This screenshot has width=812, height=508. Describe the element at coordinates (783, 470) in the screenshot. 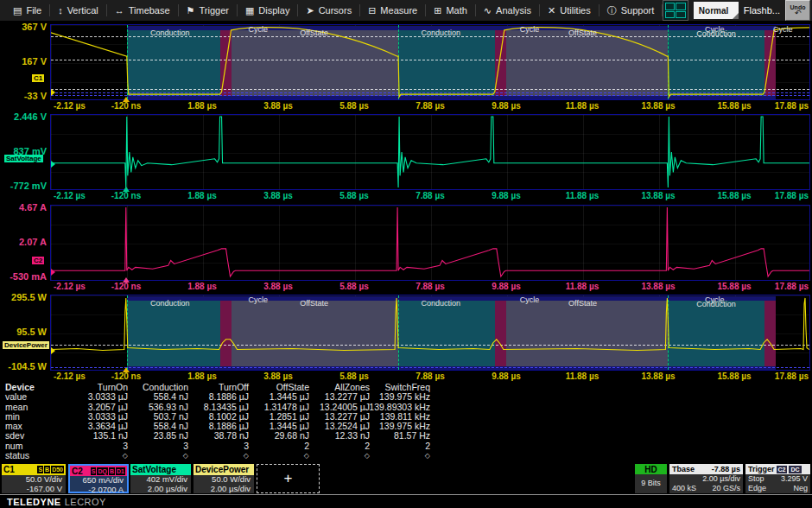

I see `trigger-source-badge: C2` at that location.